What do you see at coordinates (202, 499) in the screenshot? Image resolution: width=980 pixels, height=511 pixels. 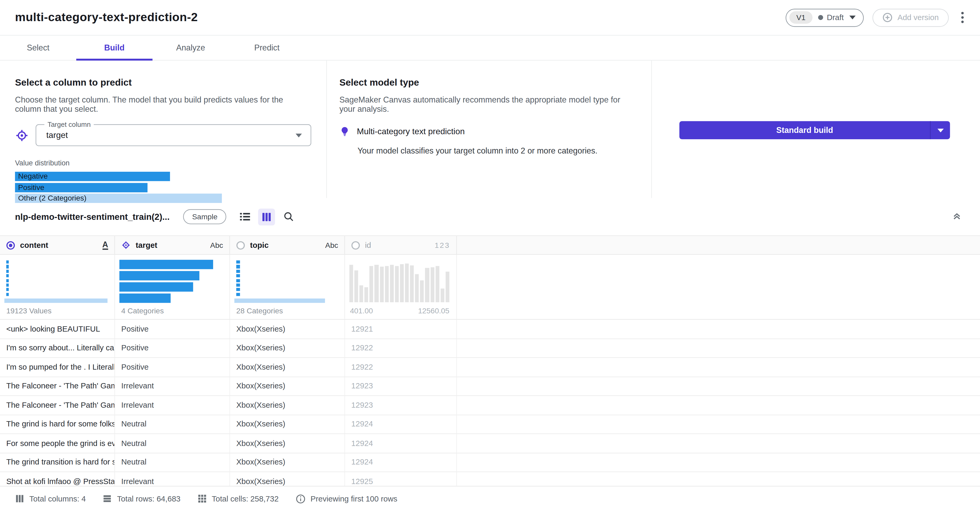 I see `cells-icon` at bounding box center [202, 499].